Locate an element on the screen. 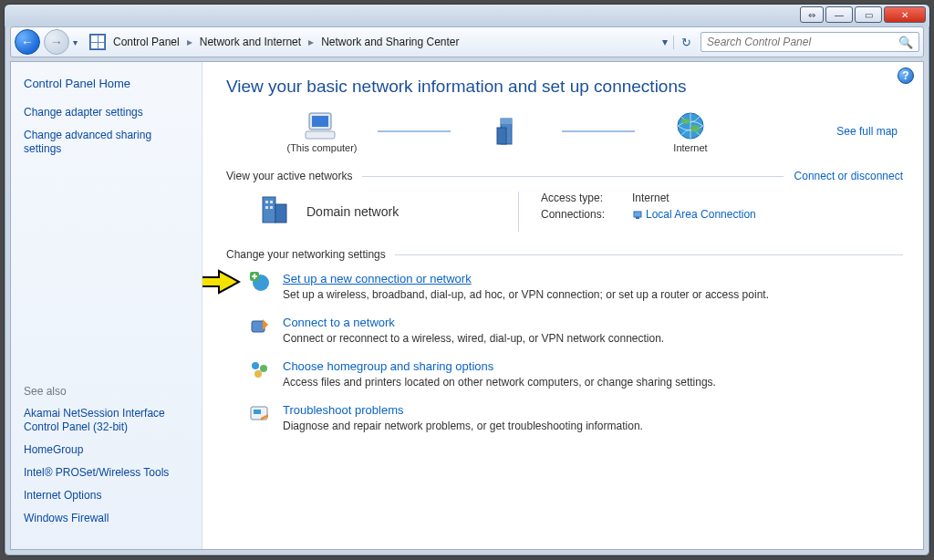 Image resolution: width=934 pixels, height=560 pixels. help-icon: ? is located at coordinates (906, 76).